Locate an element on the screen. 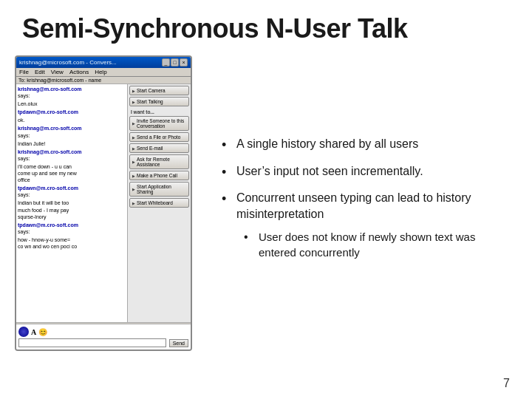  to-value: krishnag@microsoft.com - name is located at coordinates (64, 80).